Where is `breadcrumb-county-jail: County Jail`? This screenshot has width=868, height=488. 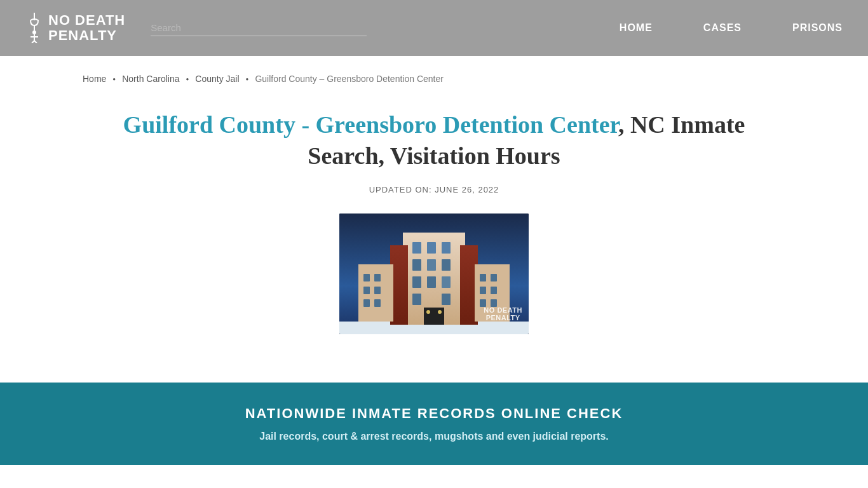 breadcrumb-county-jail: County Jail is located at coordinates (217, 79).